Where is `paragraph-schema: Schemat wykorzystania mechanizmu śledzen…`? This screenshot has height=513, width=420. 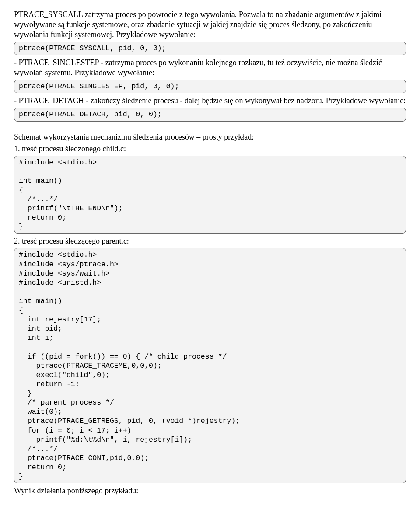 paragraph-schema: Schemat wykorzystania mechanizmu śledzen… is located at coordinates (210, 137).